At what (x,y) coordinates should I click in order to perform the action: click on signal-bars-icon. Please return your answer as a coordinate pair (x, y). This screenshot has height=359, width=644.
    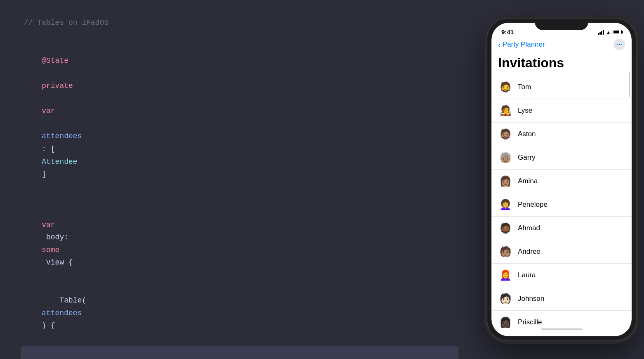
    Looking at the image, I should click on (601, 32).